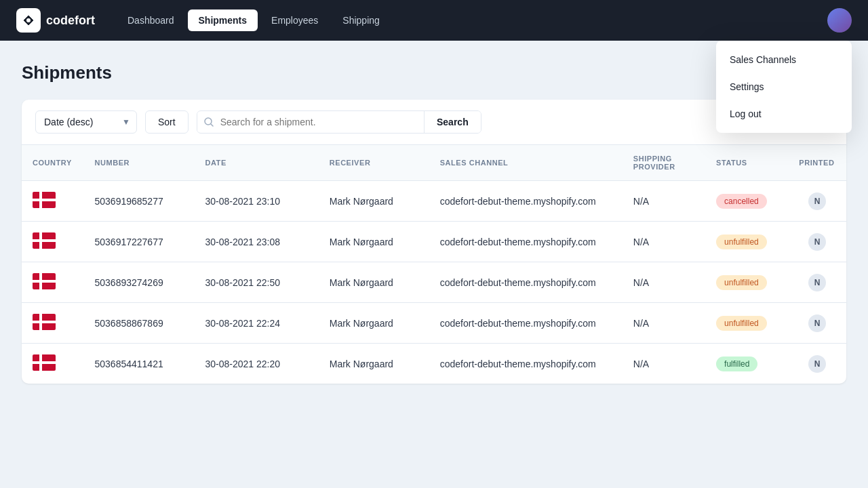 The width and height of the screenshot is (868, 488). I want to click on row-3-country, so click(53, 323).